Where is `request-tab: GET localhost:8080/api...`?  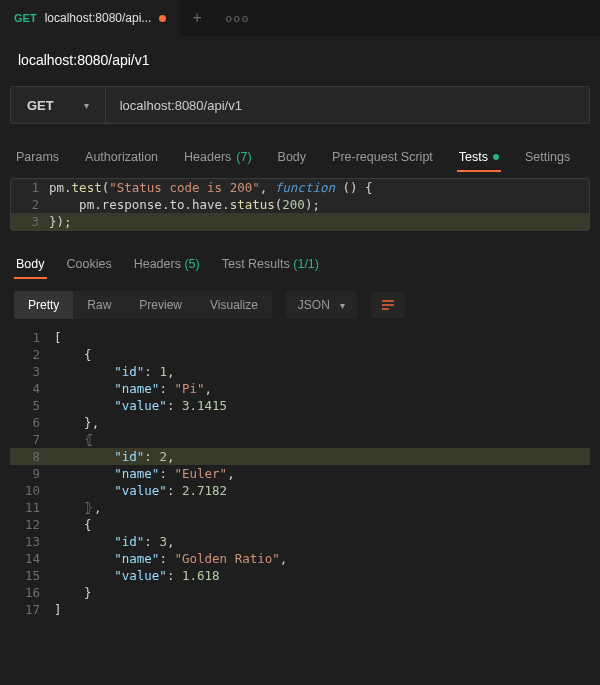
request-tab: GET localhost:8080/api... is located at coordinates (90, 18).